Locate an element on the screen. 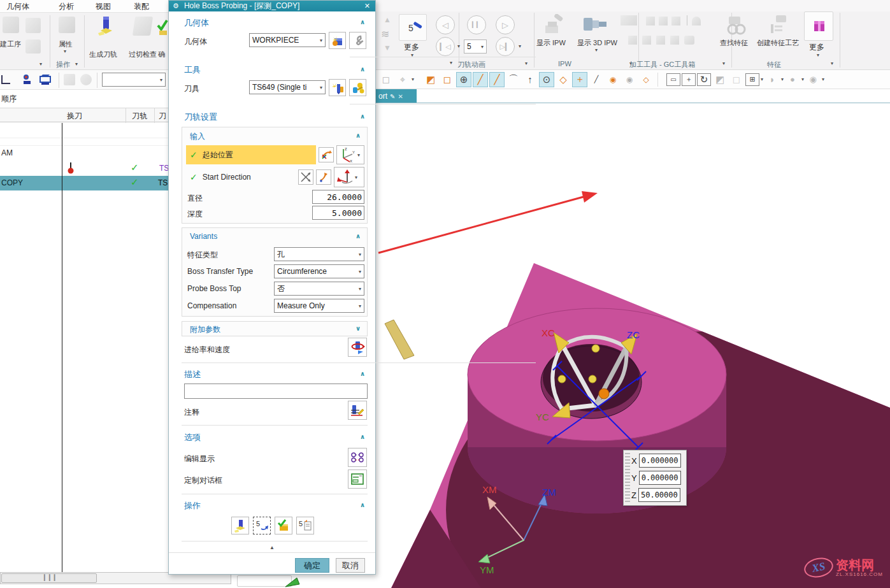 This screenshot has width=890, height=588. variants-subheader: Variants is located at coordinates (204, 236).